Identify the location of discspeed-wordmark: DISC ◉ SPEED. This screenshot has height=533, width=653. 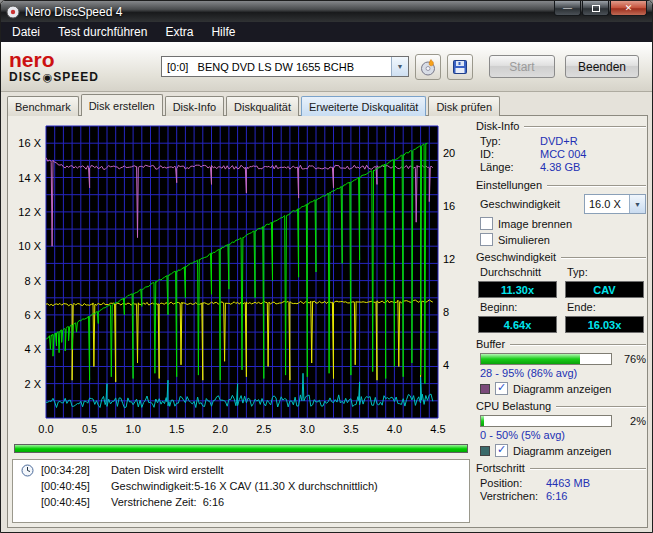
(85, 78).